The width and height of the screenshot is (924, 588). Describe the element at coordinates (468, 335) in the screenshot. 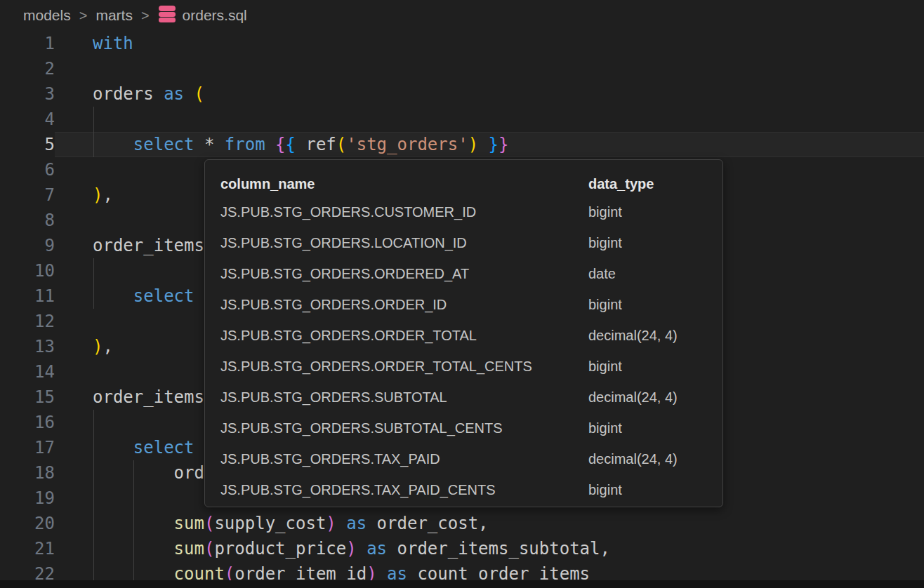

I see `popup-table-row: JS.PUB.STG_ORDERS.ORDER_TOTALdecimal(24,…` at that location.